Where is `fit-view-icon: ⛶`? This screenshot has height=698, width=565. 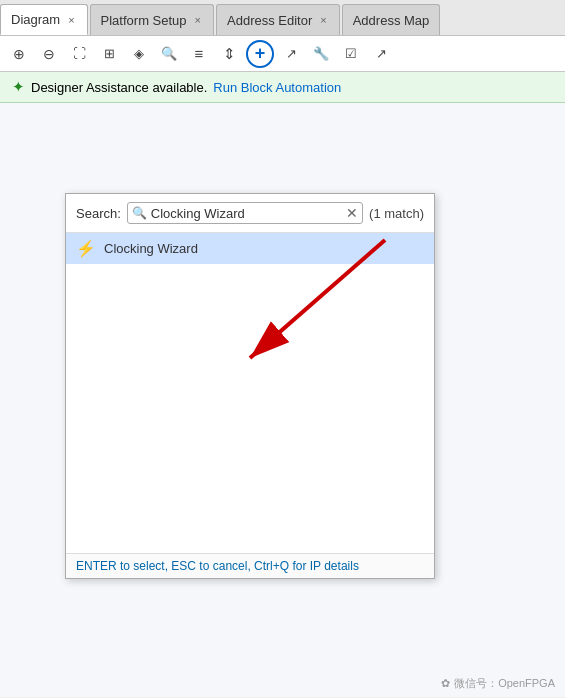 fit-view-icon: ⛶ is located at coordinates (80, 54).